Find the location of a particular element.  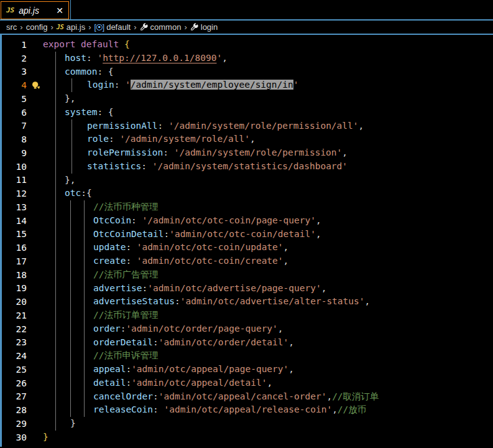

code-line: 1export default { is located at coordinates (247, 45).